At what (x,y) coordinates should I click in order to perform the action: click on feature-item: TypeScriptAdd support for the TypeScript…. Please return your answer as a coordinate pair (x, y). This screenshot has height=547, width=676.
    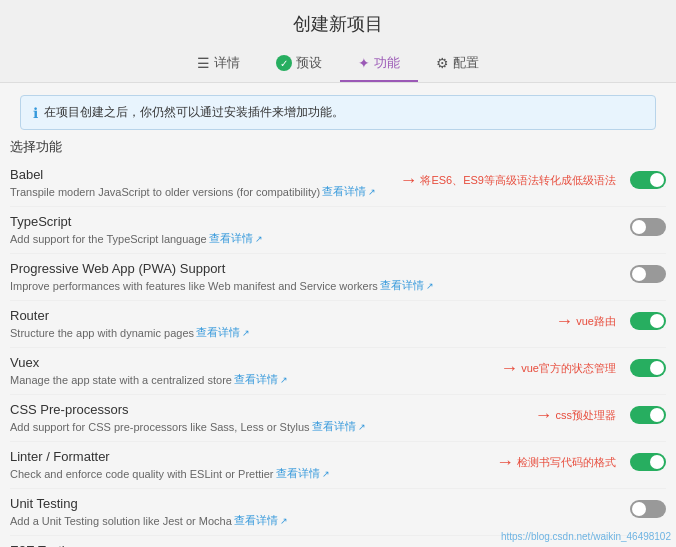
    Looking at the image, I should click on (338, 230).